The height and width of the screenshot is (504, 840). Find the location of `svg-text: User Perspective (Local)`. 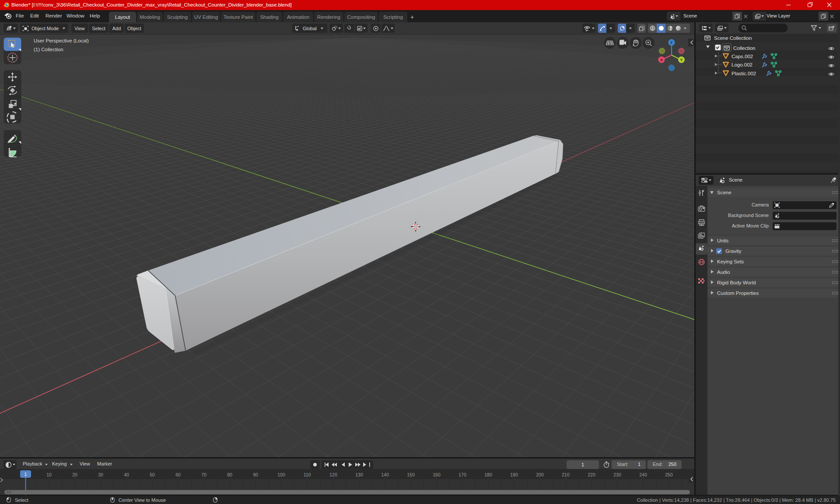

svg-text: User Perspective (Local) is located at coordinates (61, 41).